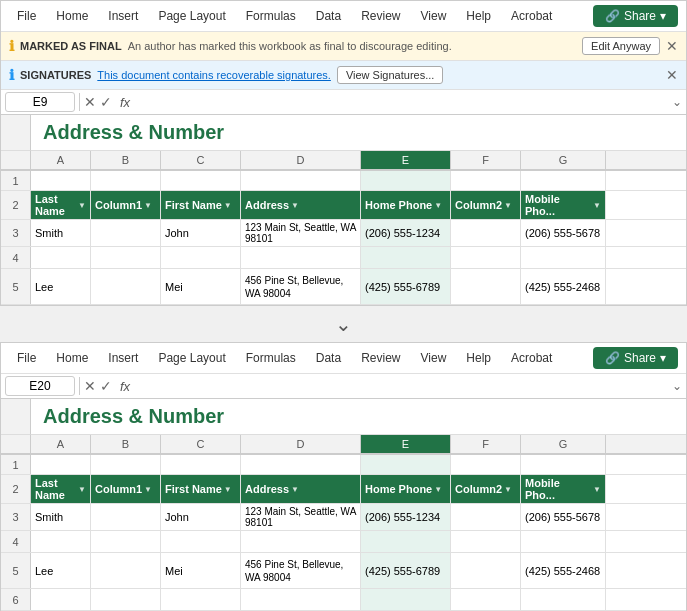 Image resolution: width=687 pixels, height=611 pixels. I want to click on menu-help-b: Help, so click(478, 358).